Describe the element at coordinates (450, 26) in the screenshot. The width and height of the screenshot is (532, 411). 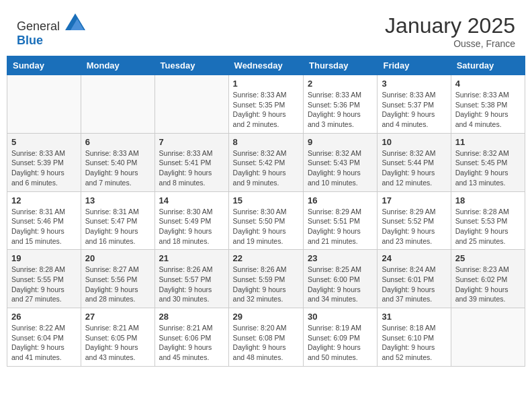
I see `month-title: January 2025` at that location.